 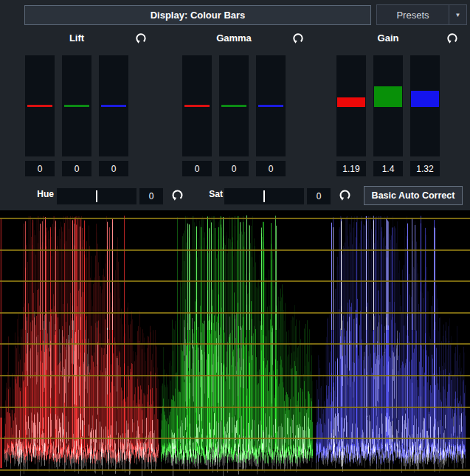 I want to click on basic-auto-correct-label: Basic Auto Correct, so click(x=413, y=196).